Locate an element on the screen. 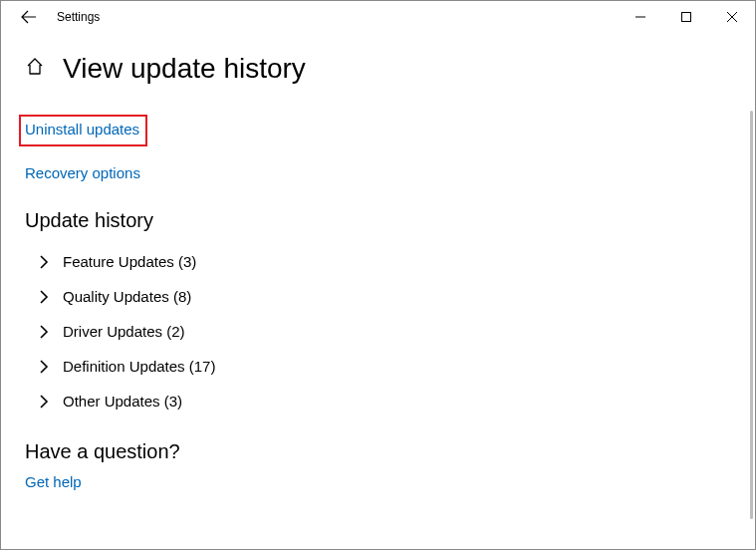 Image resolution: width=756 pixels, height=550 pixels. category-driver-updates: Driver Updates (2) is located at coordinates (384, 331).